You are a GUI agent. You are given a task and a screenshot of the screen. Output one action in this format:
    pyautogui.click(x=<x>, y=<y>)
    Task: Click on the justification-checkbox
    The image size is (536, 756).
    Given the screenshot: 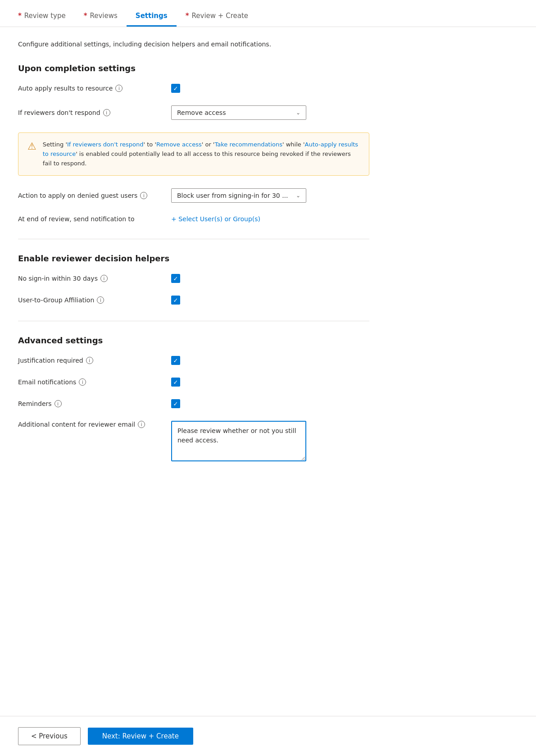 What is the action you would take?
    pyautogui.click(x=176, y=360)
    